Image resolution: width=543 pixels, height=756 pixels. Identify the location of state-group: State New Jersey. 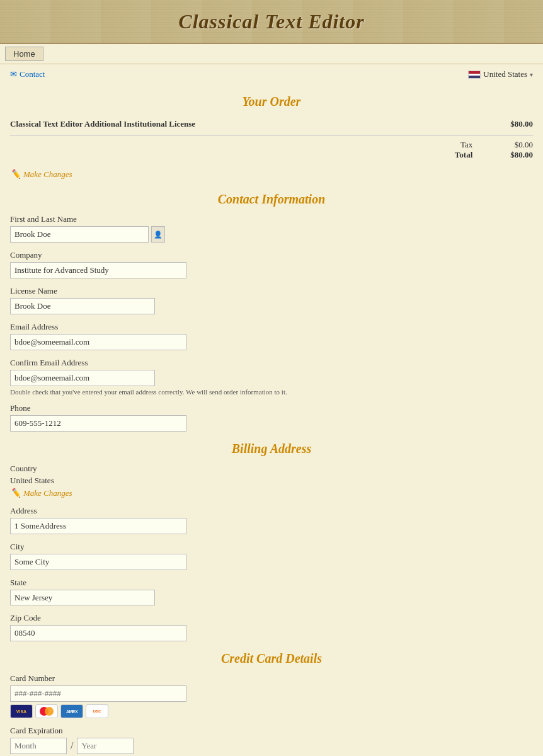
(272, 592).